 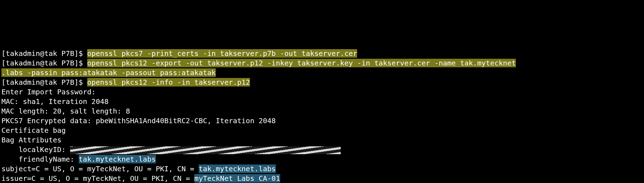 What do you see at coordinates (322, 53) in the screenshot?
I see `line-cmd1: [takadmin@tak P7B]$ openssl pkcs7 -print…` at bounding box center [322, 53].